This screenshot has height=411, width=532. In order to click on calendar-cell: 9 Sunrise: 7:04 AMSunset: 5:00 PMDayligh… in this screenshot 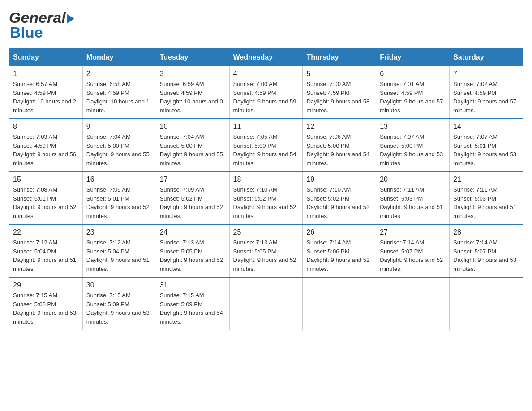, I will do `click(119, 145)`.